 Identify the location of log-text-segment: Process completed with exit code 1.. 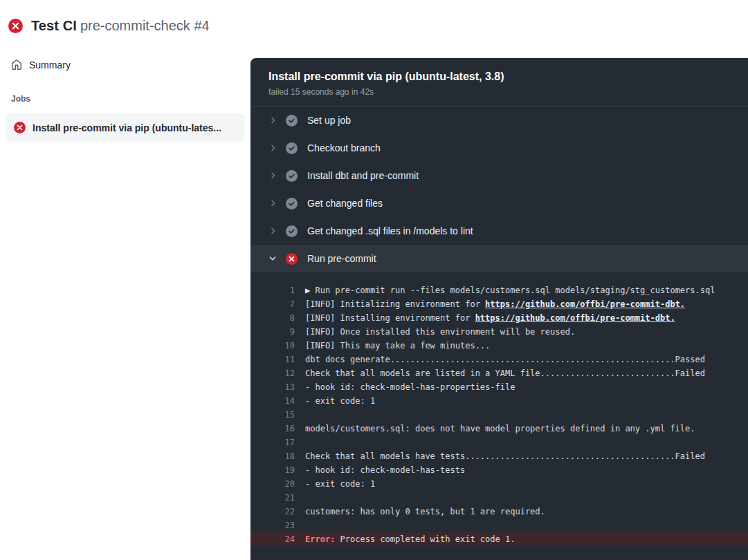
(428, 539).